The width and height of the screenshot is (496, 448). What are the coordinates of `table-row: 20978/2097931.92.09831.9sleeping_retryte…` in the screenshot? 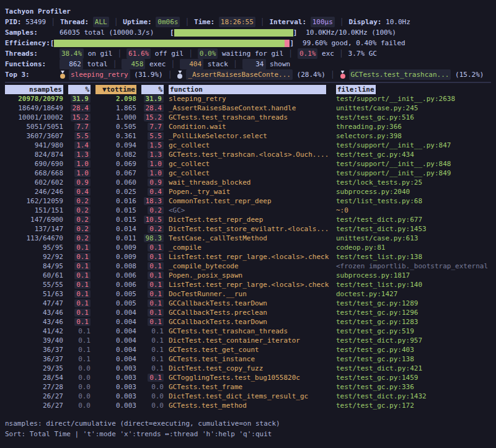 It's located at (248, 99).